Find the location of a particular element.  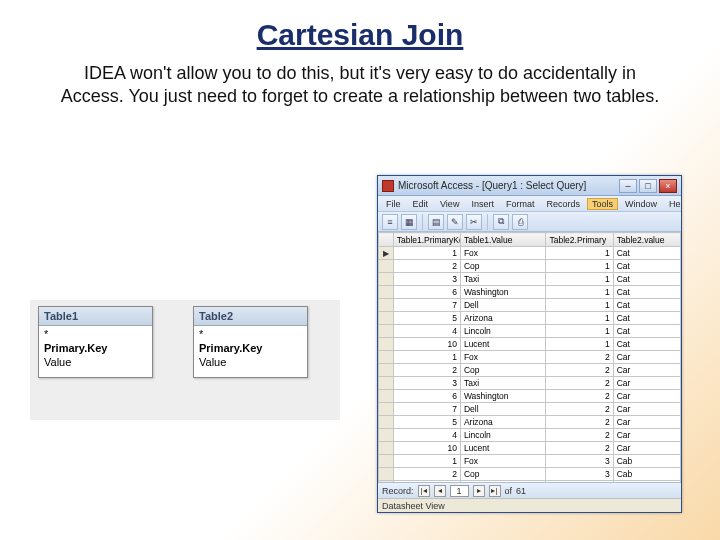

column-header: Table1.Value is located at coordinates (503, 240).